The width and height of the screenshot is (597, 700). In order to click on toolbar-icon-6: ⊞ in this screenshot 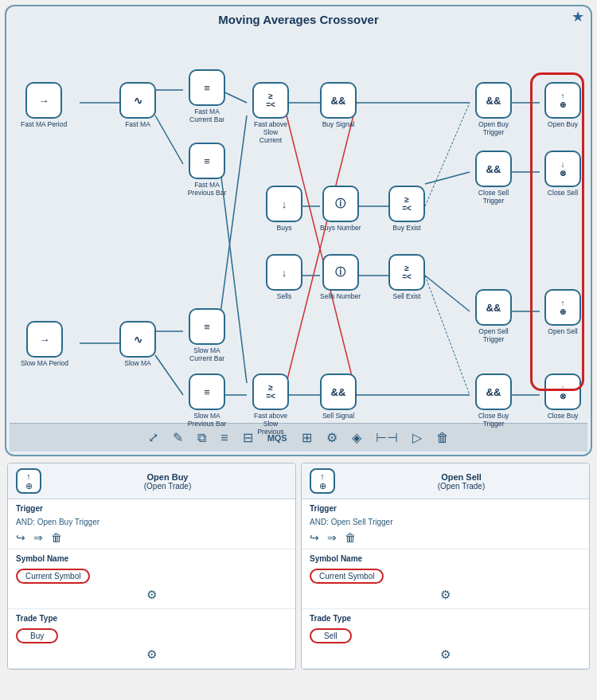, I will do `click(307, 438)`.